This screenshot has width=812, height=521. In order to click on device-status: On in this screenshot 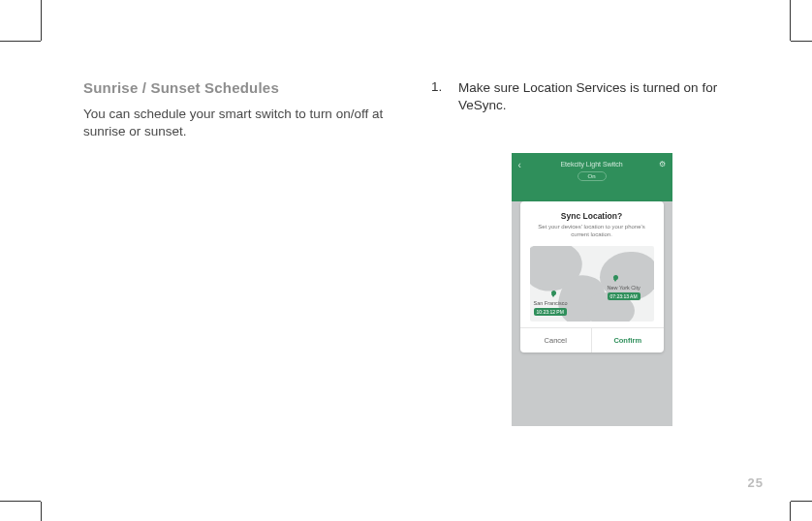, I will do `click(592, 176)`.